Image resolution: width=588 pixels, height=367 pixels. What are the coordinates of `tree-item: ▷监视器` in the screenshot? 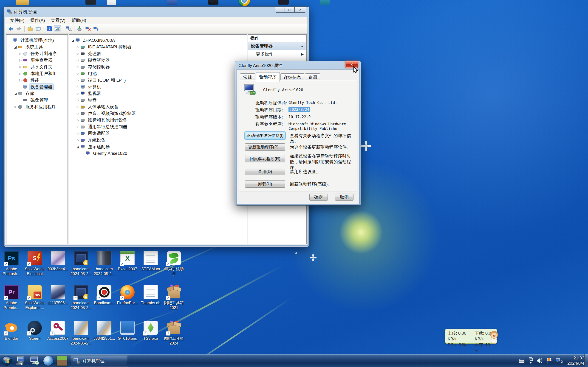 It's located at (158, 93).